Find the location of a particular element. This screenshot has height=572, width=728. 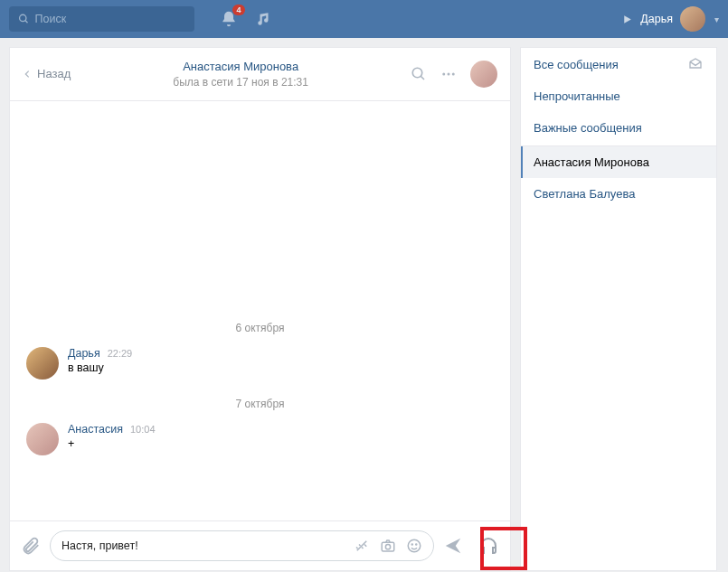

message-time: 22:29 is located at coordinates (120, 353).